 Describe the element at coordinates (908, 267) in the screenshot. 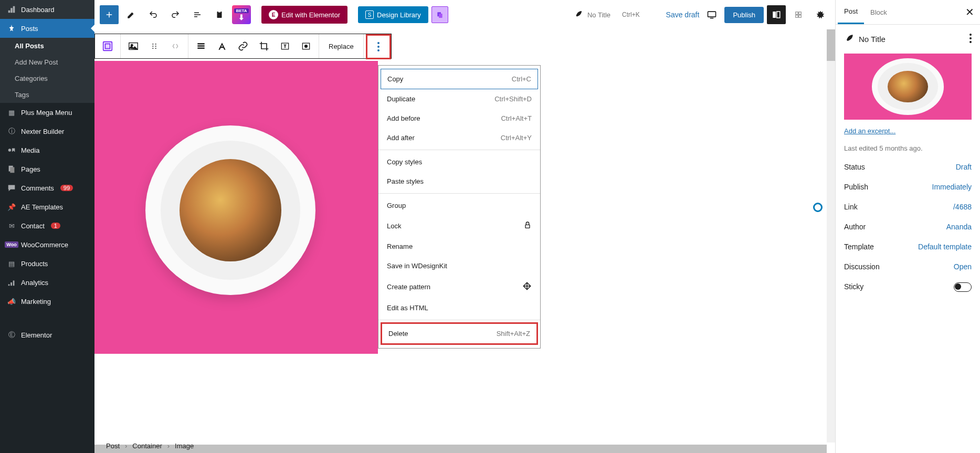

I see `row-discussion: DiscussionOpen` at that location.